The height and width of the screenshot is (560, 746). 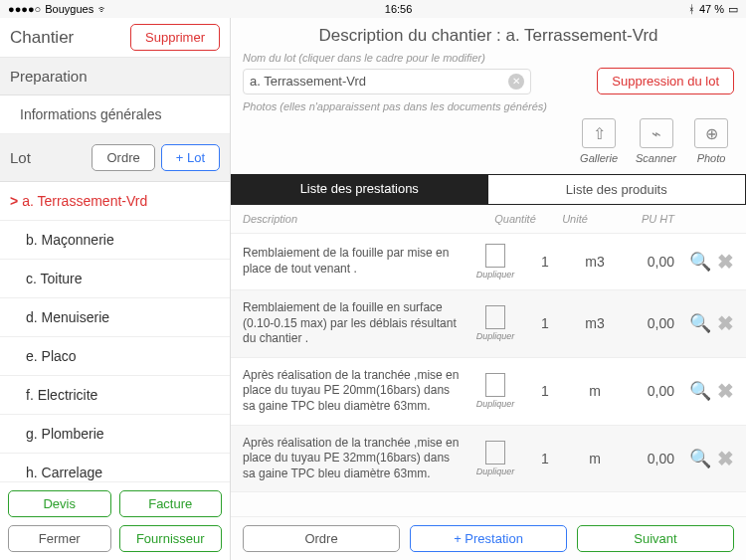 I want to click on wifi-icon: ᯤ, so click(x=103, y=9).